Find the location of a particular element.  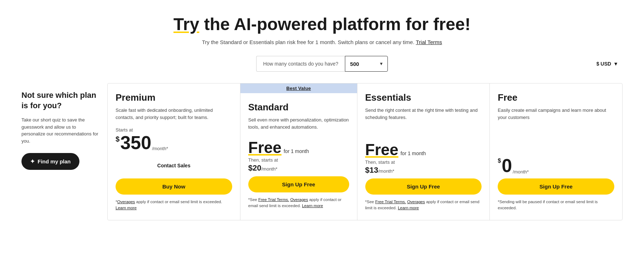

sign-up-free-button-essentials: Sign Up Free is located at coordinates (424, 186).